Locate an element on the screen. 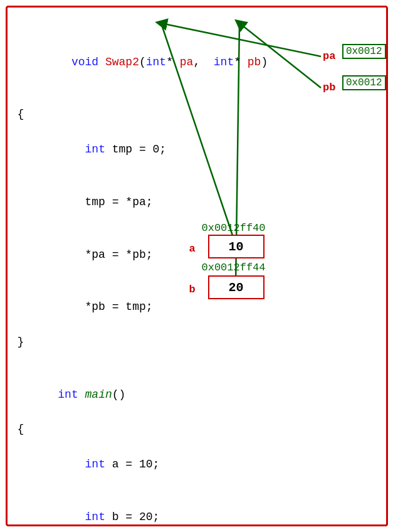 Image resolution: width=393 pixels, height=532 pixels. keyword-void: void Swap2(int* pa, int* pb) is located at coordinates (143, 71).